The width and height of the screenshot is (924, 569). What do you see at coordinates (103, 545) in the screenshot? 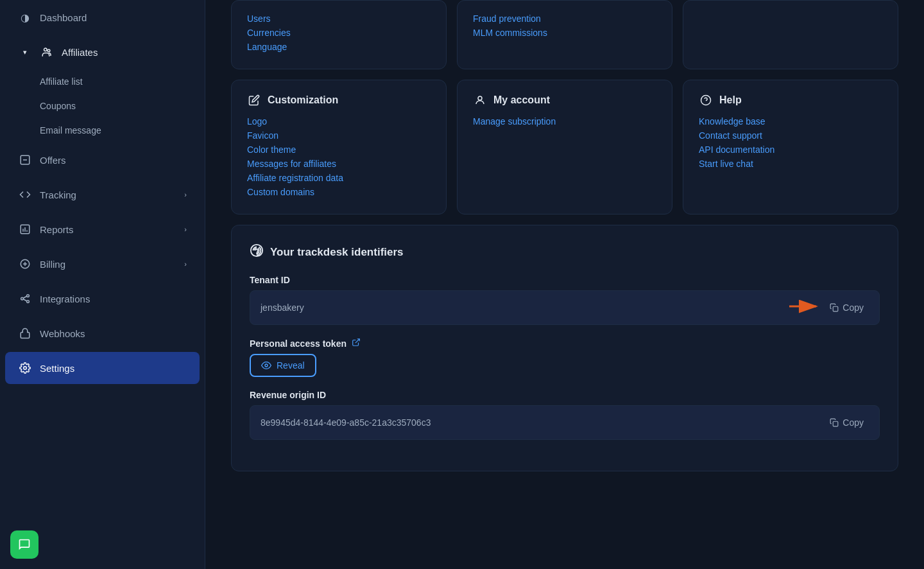
I see `sidebar-bottom` at bounding box center [103, 545].